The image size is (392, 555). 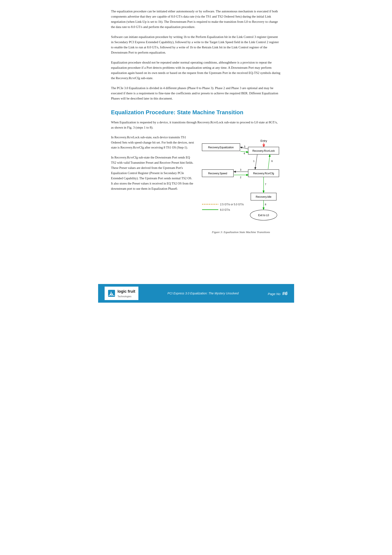 What do you see at coordinates (241, 183) in the screenshot?
I see `diagram-svg: Recovery.Equalization Entry Recovery.Rcv…` at bounding box center [241, 183].